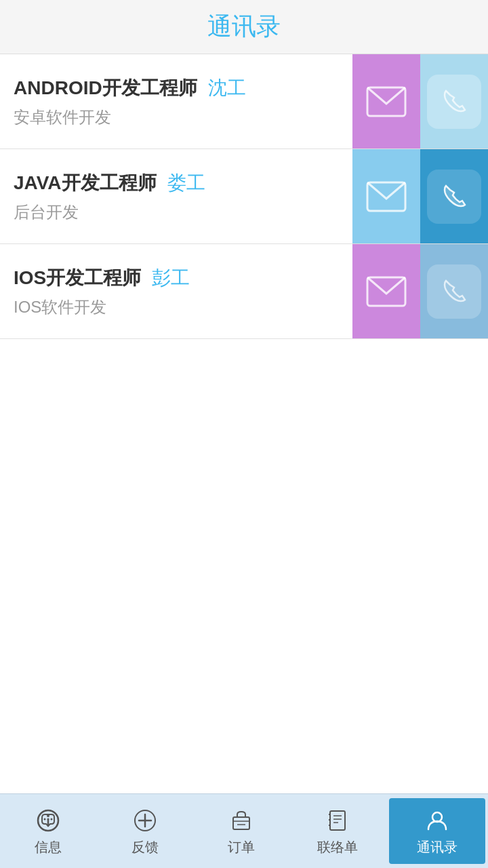 The height and width of the screenshot is (868, 488). I want to click on nav-label-feedback: 反馈, so click(145, 848).